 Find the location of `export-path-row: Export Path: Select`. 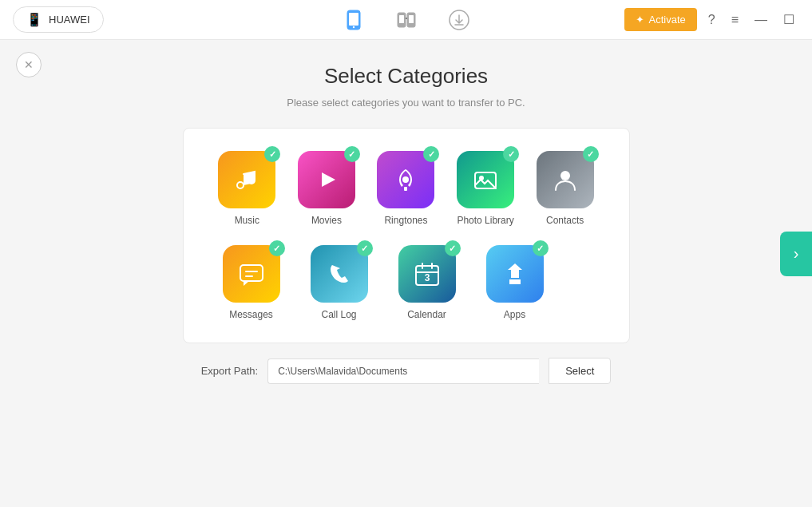

export-path-row: Export Path: Select is located at coordinates (406, 370).